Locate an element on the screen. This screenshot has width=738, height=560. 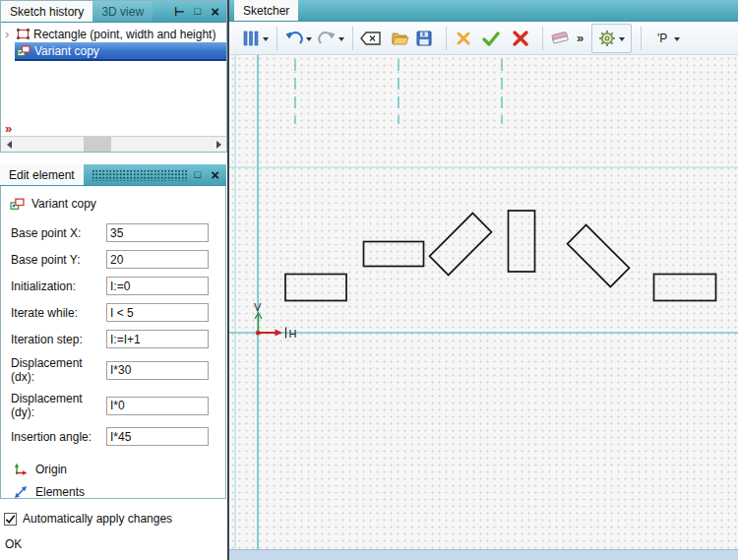
elements-link: Elements is located at coordinates (119, 490).